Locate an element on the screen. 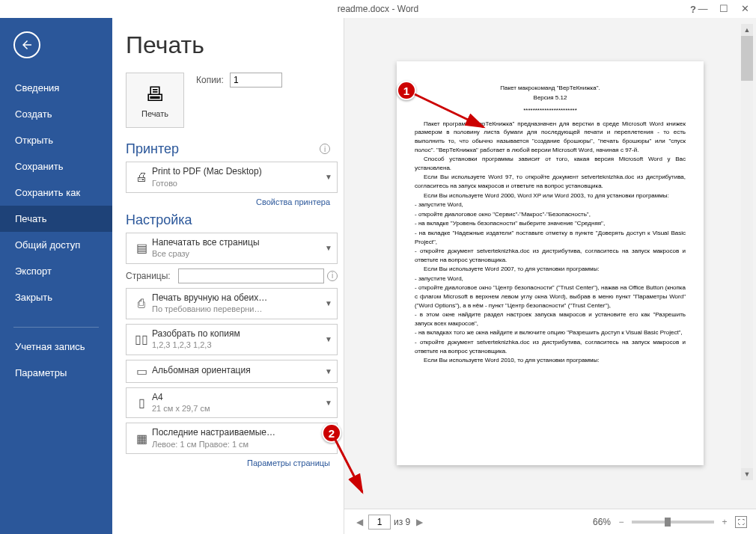 The width and height of the screenshot is (756, 534). sidebar-item-print: Печать is located at coordinates (56, 218).